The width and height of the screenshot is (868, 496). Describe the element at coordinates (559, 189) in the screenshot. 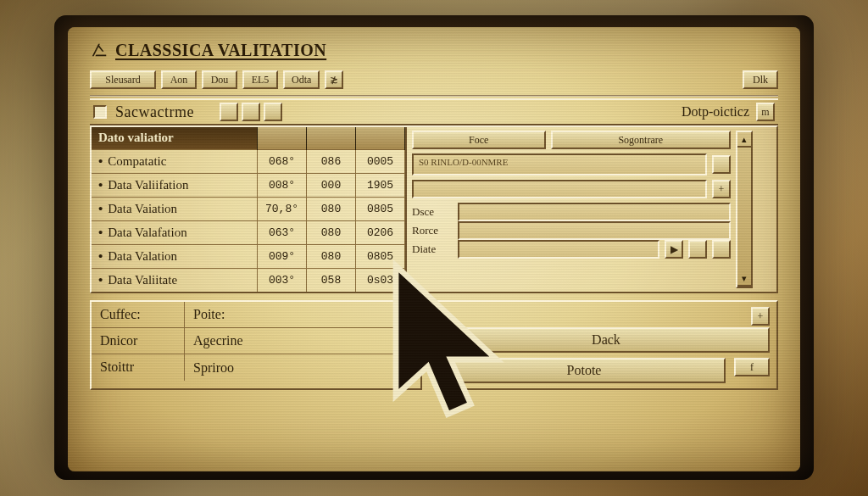

I see `form-wide-field` at that location.